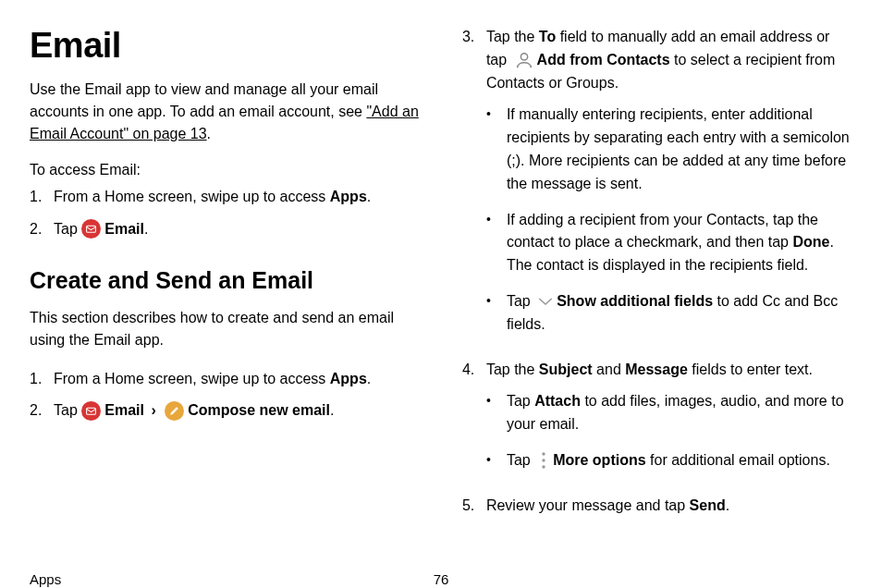  Describe the element at coordinates (474, 37) in the screenshot. I see `num-3: 3.` at that location.